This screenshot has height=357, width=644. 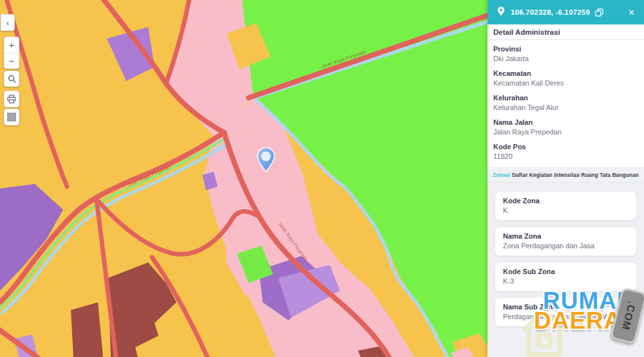 What do you see at coordinates (12, 117) in the screenshot?
I see `layers-button` at bounding box center [12, 117].